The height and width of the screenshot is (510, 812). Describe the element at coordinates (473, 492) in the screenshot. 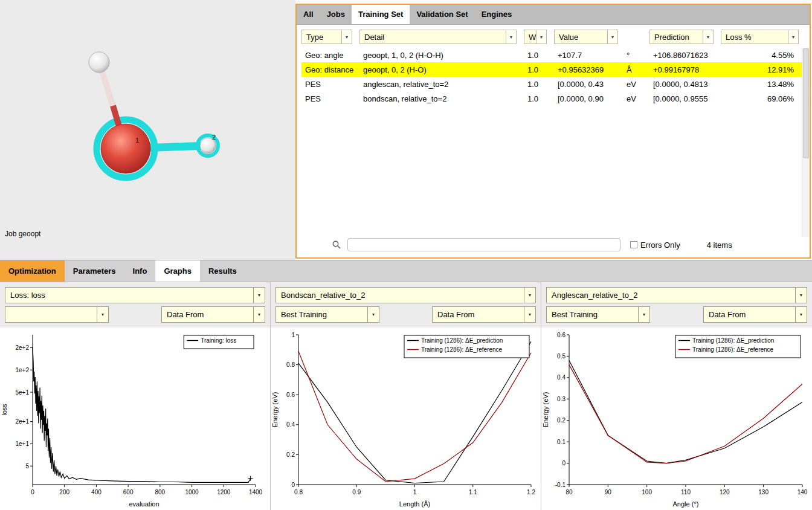

I see `svg-text: 1.1` at that location.